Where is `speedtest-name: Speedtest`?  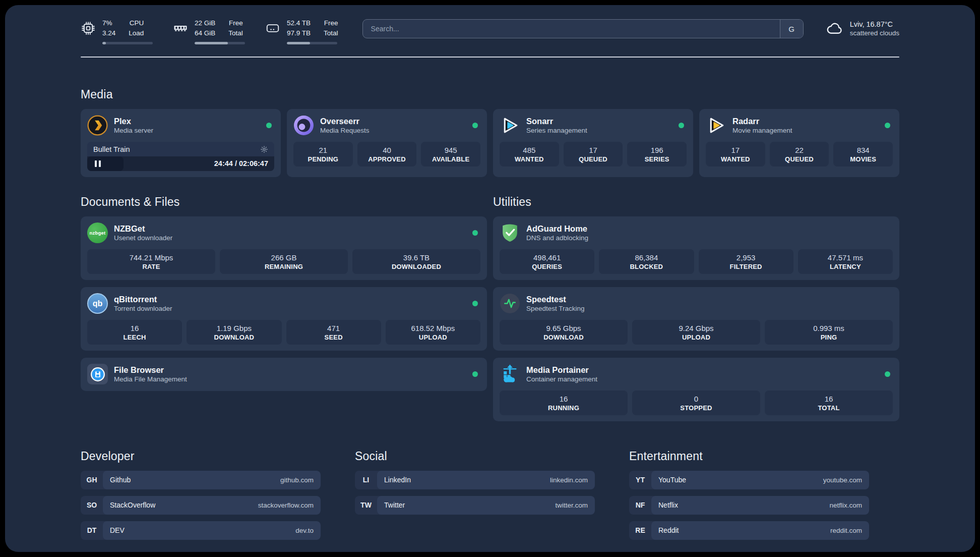 speedtest-name: Speedtest is located at coordinates (556, 300).